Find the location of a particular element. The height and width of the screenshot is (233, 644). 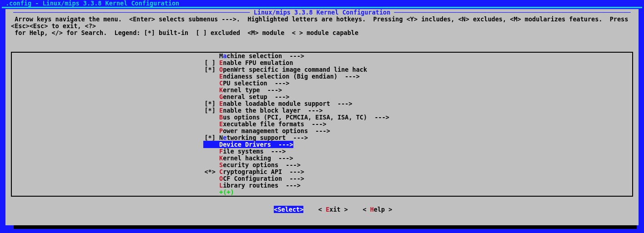

menu-item: Security options ---> is located at coordinates (322, 165).